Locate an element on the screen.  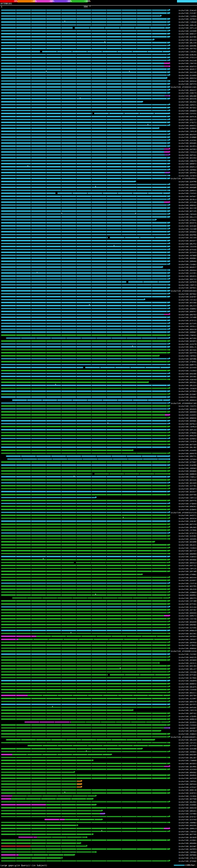
hit-row: UniRef100_B9HKX2 is located at coordinates (98, 683).